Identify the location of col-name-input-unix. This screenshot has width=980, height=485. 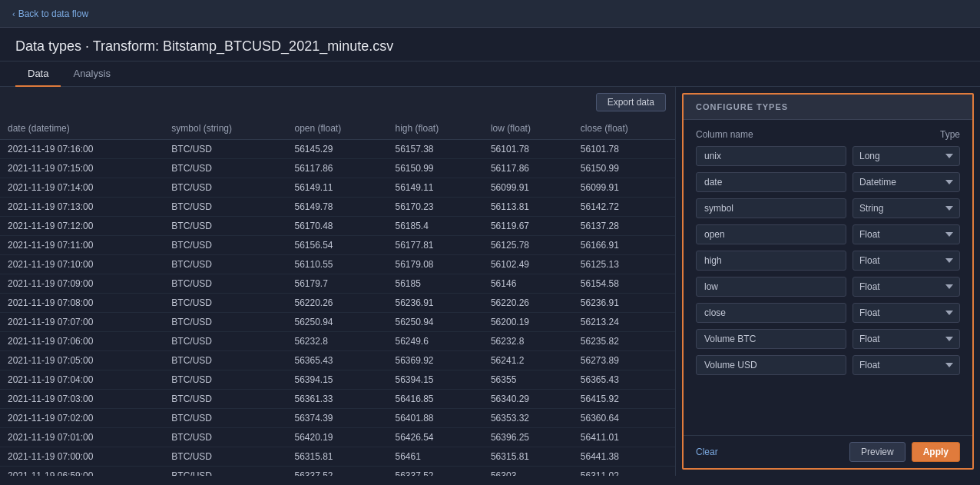
(771, 156).